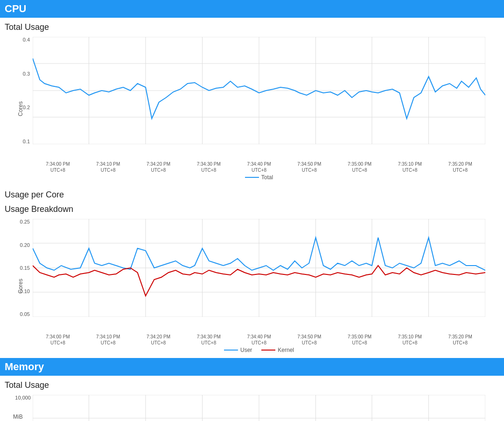 This screenshot has height=421, width=504. What do you see at coordinates (250, 408) in the screenshot?
I see `memory-total-chart-wrapper: MiB 10,000` at bounding box center [250, 408].